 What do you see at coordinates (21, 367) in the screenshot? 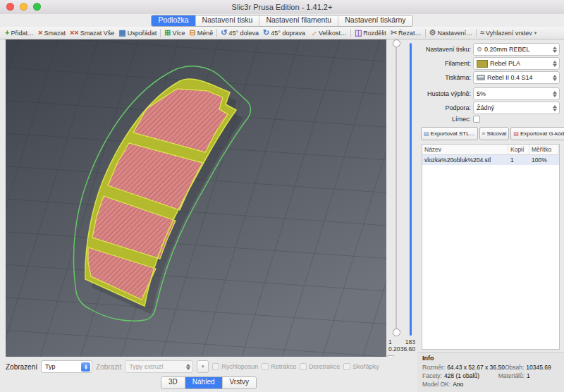
I see `view-label: Zobrazení` at bounding box center [21, 367].